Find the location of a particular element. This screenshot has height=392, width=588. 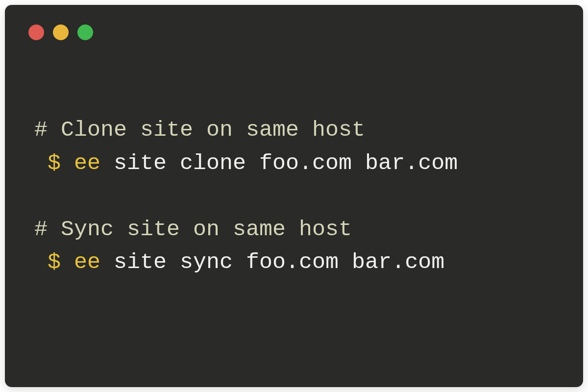

maximize-icon is located at coordinates (85, 32).